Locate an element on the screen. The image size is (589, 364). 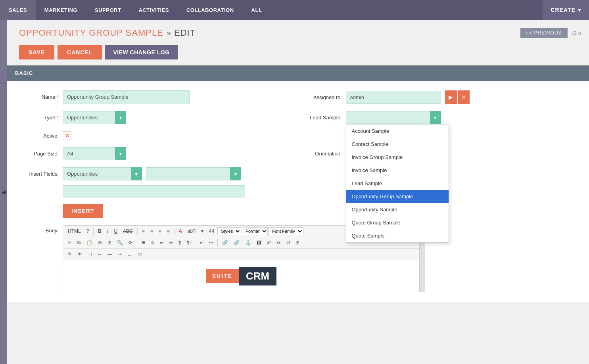
dropdown-item-quote-group-sample: Quote Group Sample is located at coordinates (397, 223).